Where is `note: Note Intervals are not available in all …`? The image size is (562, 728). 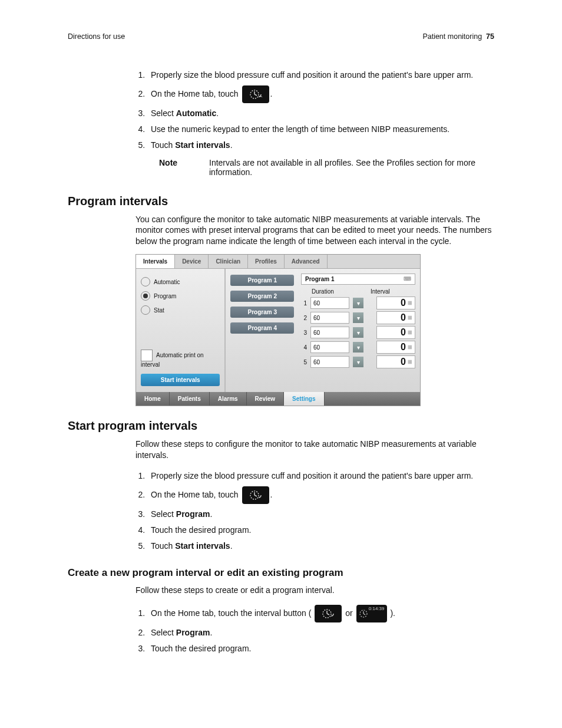 note: Note Intervals are not available in all … is located at coordinates (326, 167).